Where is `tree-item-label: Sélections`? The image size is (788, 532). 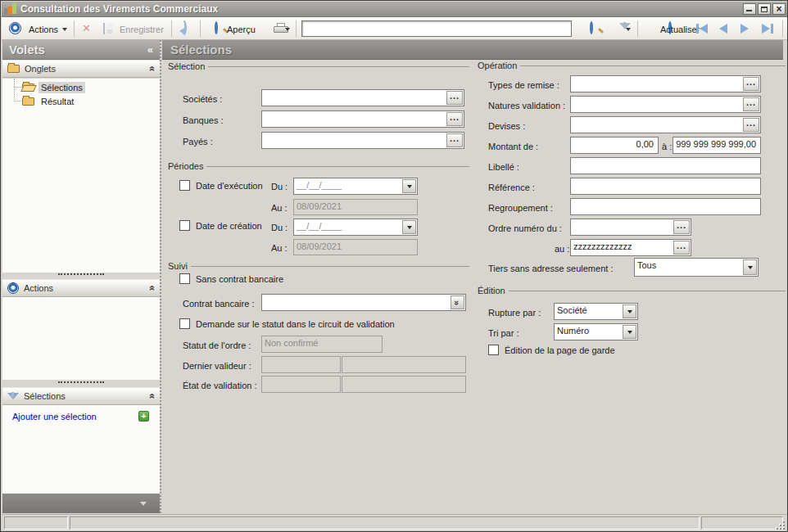 tree-item-label: Sélections is located at coordinates (62, 88).